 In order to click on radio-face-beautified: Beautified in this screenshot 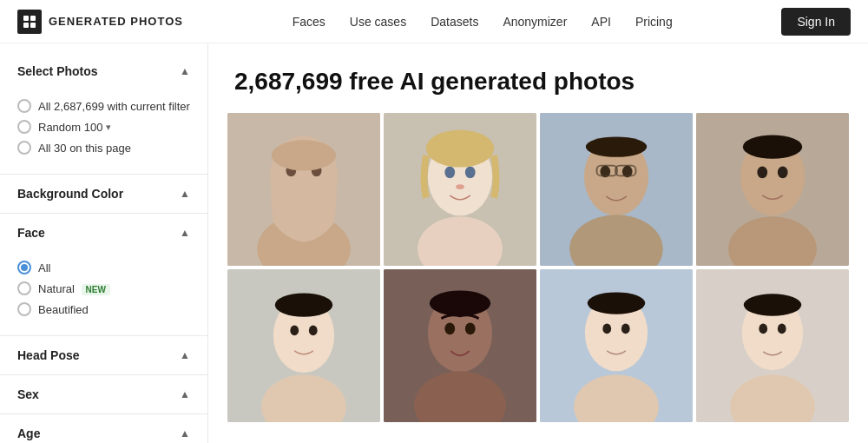, I will do `click(104, 309)`.